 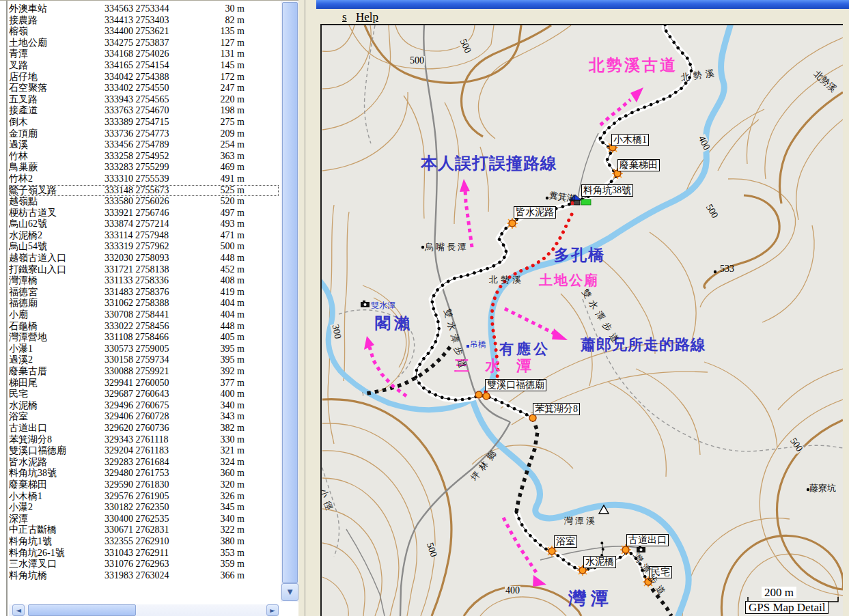 What do you see at coordinates (290, 592) in the screenshot?
I see `scroll-down-button: ▼` at bounding box center [290, 592].